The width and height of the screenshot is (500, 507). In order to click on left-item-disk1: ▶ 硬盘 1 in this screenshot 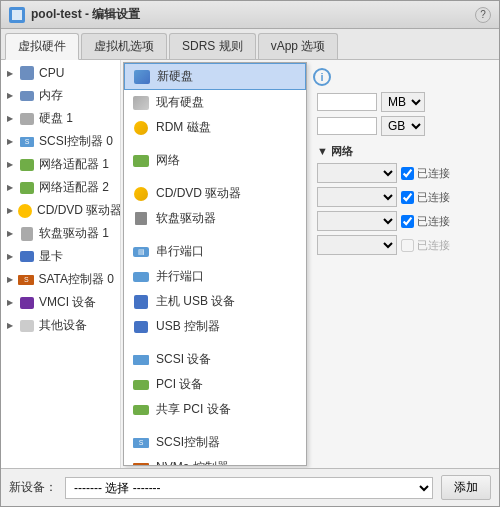, I will do `click(60, 118)`.